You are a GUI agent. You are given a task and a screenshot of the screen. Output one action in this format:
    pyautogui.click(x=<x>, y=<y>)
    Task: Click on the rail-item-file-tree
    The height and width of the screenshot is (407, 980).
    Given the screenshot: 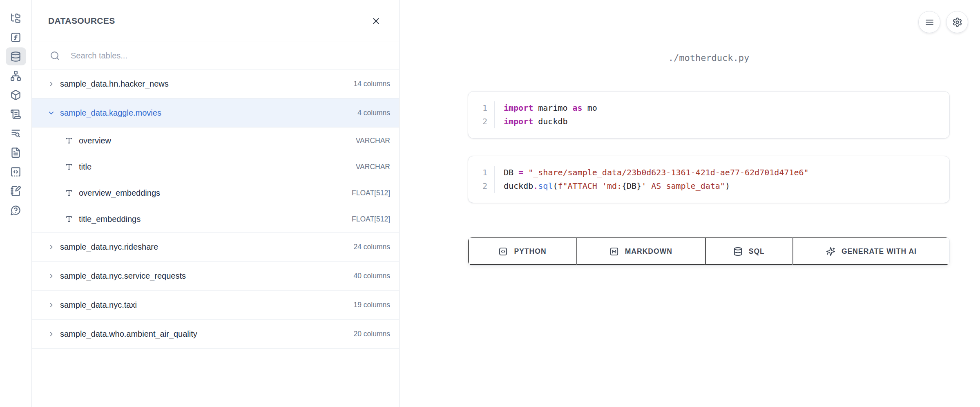 What is the action you would take?
    pyautogui.click(x=16, y=18)
    